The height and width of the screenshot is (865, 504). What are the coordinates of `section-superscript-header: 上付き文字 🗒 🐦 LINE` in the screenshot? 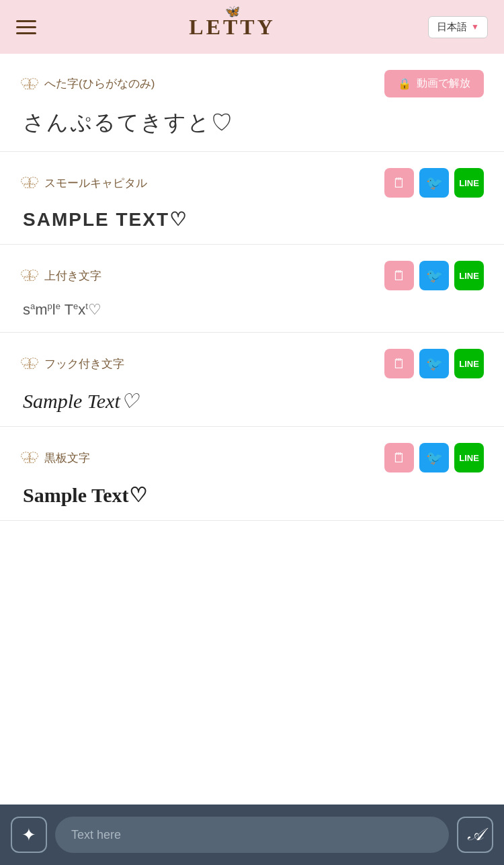 It's located at (252, 276).